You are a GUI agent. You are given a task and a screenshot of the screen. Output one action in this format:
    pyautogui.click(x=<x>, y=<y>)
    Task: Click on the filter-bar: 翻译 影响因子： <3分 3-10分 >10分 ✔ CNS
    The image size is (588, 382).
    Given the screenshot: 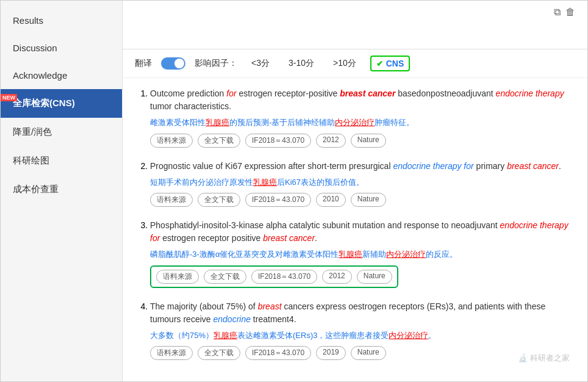 What is the action you would take?
    pyautogui.click(x=355, y=63)
    